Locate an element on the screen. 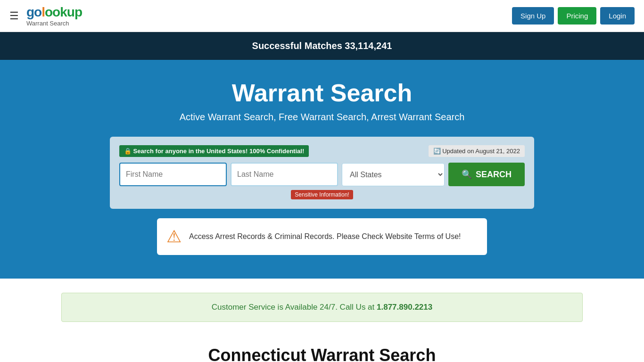 This screenshot has height=362, width=644. sensitive-info-badge: Sensitive Information! is located at coordinates (322, 193).